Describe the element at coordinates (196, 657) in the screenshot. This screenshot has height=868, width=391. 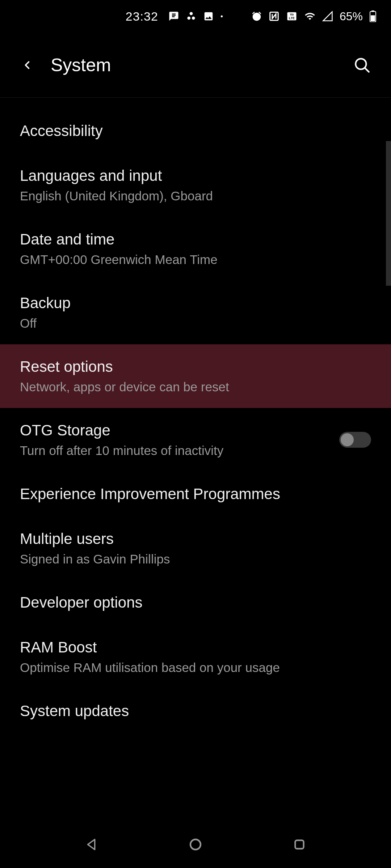
I see `list-item-ram-boost: RAM Boost Optimise RAM utilisation based…` at that location.